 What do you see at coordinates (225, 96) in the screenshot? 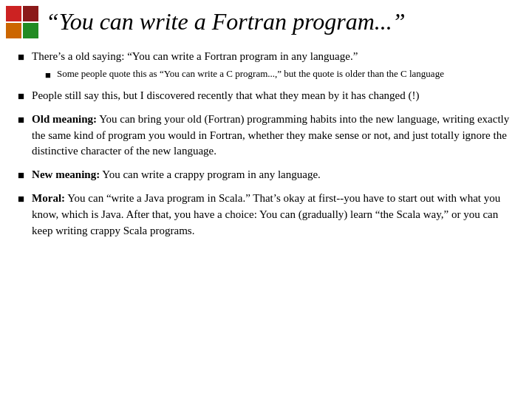
I see `bullet-content-2: People still say this, but I discovered …` at bounding box center [225, 96].